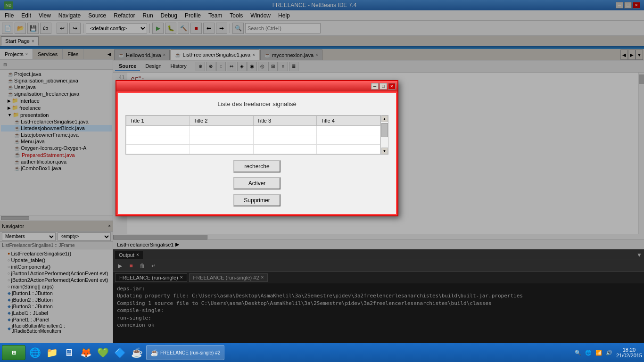  What do you see at coordinates (185, 353) in the screenshot?
I see `taskbar-freelance-btn: ☕ FREELANCE (run-single) #2` at bounding box center [185, 353].